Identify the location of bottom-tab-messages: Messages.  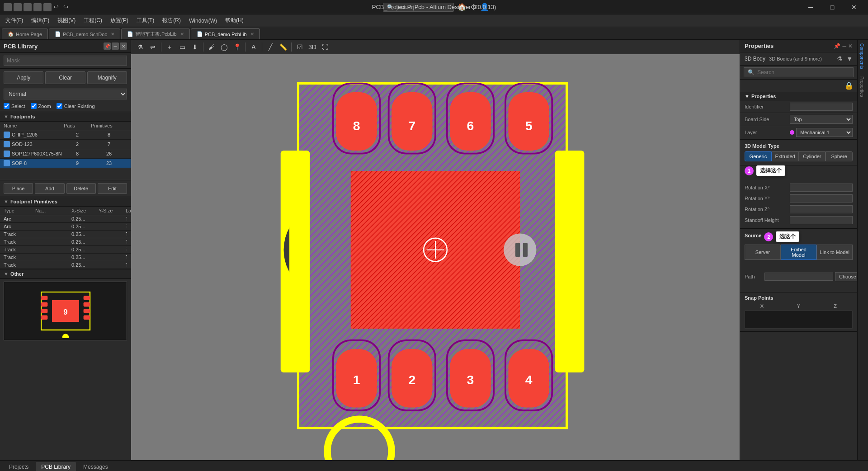
(96, 466).